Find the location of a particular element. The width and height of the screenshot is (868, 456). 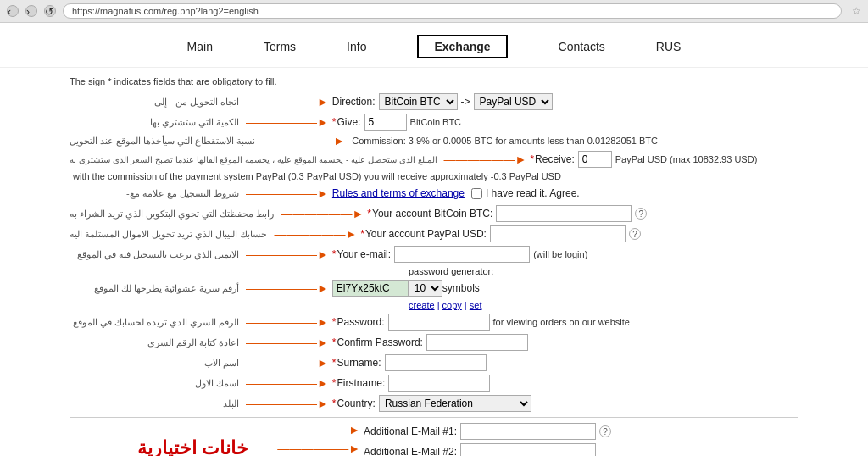

account-paypal-row: حسابك البيبال الذي تريد تحويل الاموال ال… is located at coordinates (434, 234).